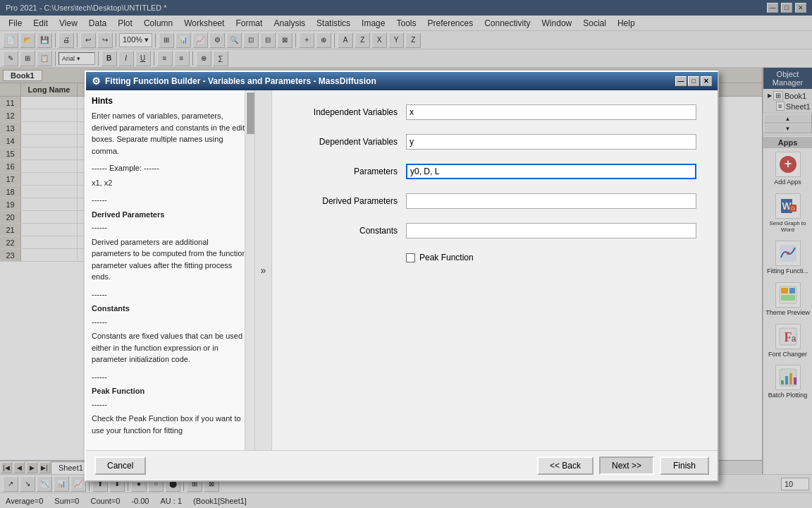 The width and height of the screenshot is (812, 508). Describe the element at coordinates (171, 260) in the screenshot. I see `hints-derived-text: Derived parameters are additional parame…` at that location.